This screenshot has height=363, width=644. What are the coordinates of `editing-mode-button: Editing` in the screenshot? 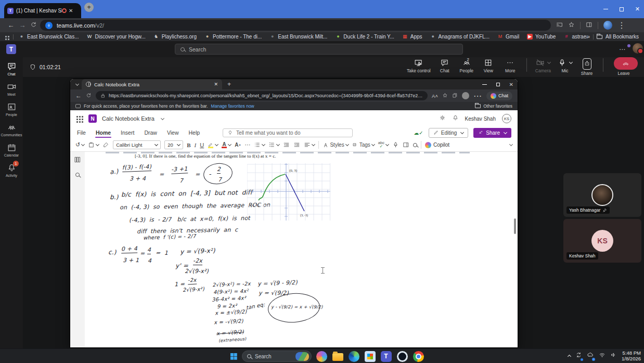 It's located at (448, 133).